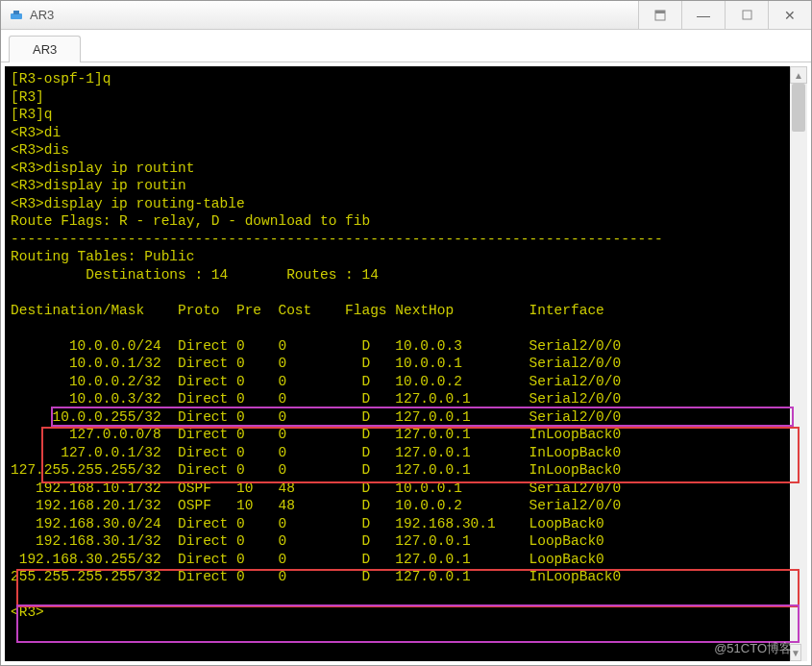 This screenshot has height=666, width=812. What do you see at coordinates (659, 15) in the screenshot?
I see `menu-button` at bounding box center [659, 15].